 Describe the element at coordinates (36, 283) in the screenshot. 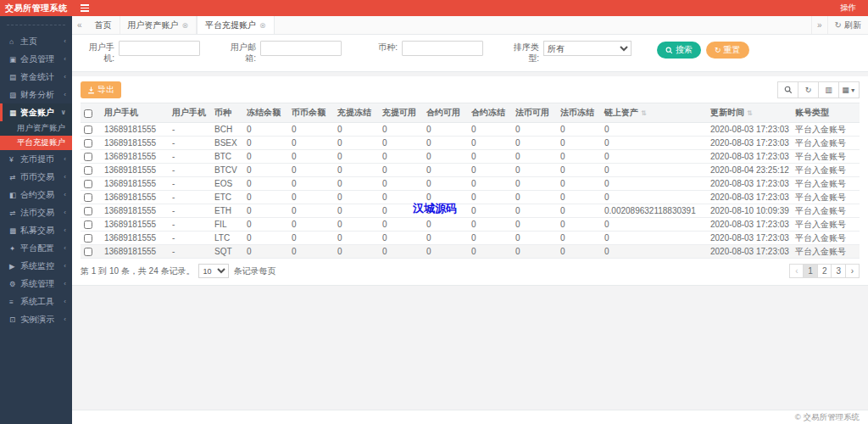

I see `sidebar-item-system-manage: ⚙系统管理‹` at that location.